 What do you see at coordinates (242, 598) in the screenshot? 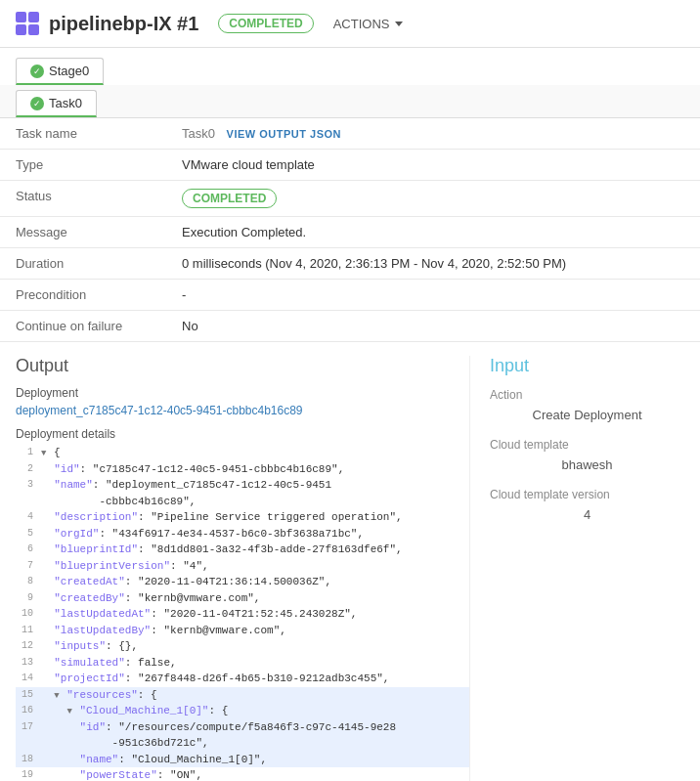
I see `code-line-9: 9 "createdBy": "kernb@vmware.com",` at bounding box center [242, 598].